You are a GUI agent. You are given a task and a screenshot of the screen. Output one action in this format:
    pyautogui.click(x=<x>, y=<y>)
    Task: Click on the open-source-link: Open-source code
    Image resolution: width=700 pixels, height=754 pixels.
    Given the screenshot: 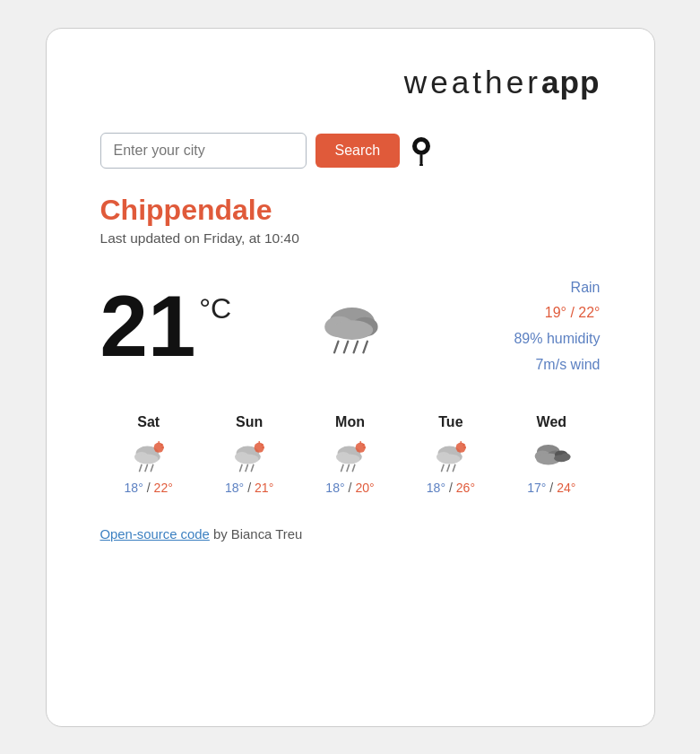 What is the action you would take?
    pyautogui.click(x=155, y=534)
    